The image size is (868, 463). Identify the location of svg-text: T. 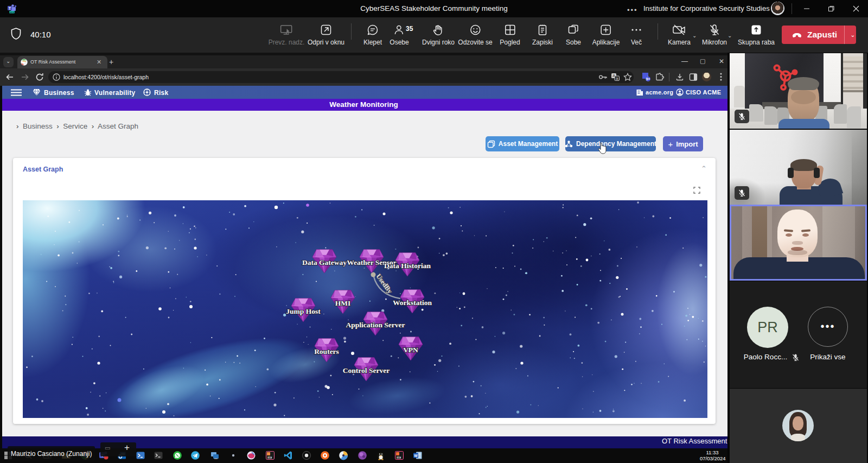
(10, 9).